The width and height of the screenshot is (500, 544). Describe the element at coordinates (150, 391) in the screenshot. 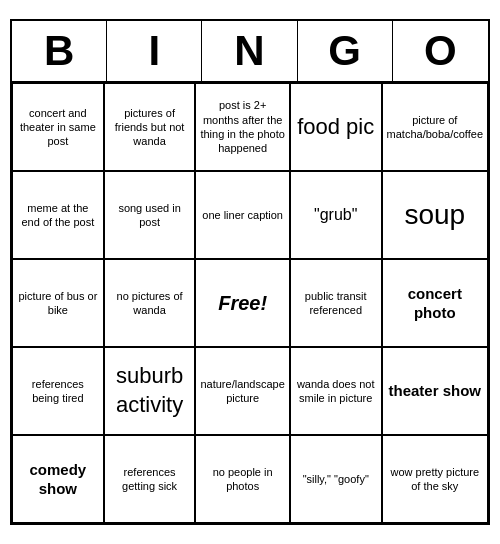

I see `bingo-cell-16: suburb activity` at that location.